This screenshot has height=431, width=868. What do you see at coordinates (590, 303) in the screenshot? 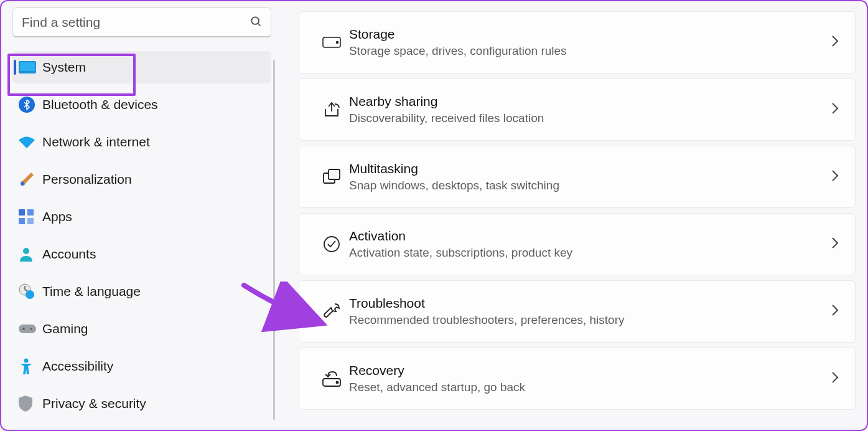
I see `card-title: Troubleshoot` at bounding box center [590, 303].